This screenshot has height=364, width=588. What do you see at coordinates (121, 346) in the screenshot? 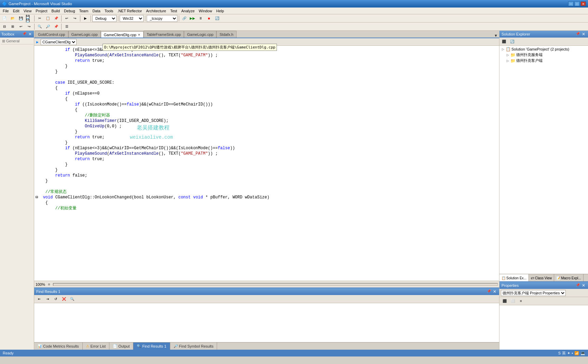
I see `tab-output: 📄 Output` at bounding box center [121, 346].